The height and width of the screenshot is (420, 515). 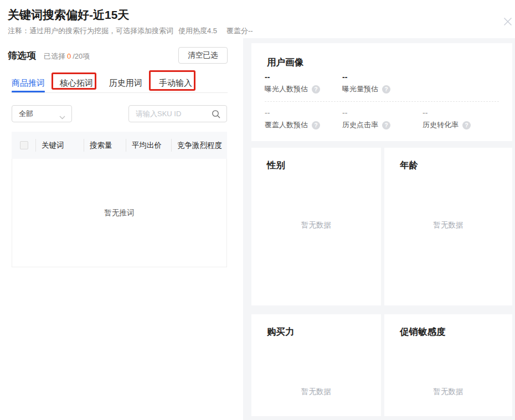 What do you see at coordinates (316, 225) in the screenshot?
I see `gender-empty-text: 暂无数据` at bounding box center [316, 225].